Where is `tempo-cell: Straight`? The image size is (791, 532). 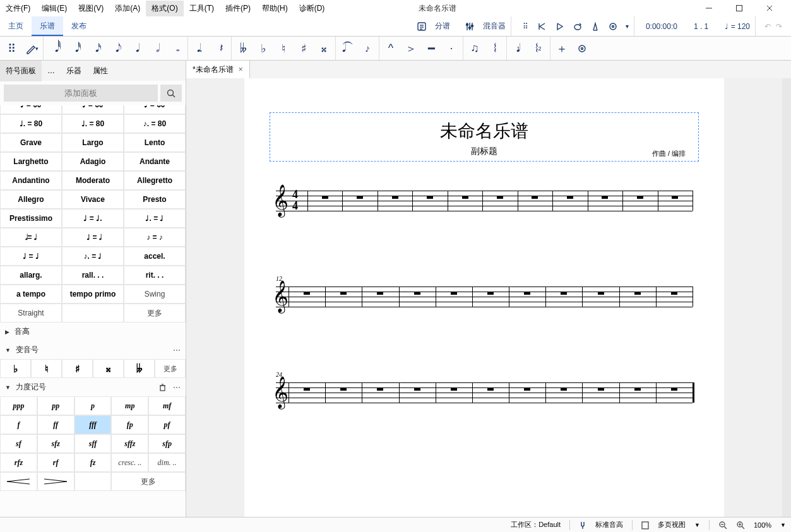
tempo-cell: Straight is located at coordinates (31, 313).